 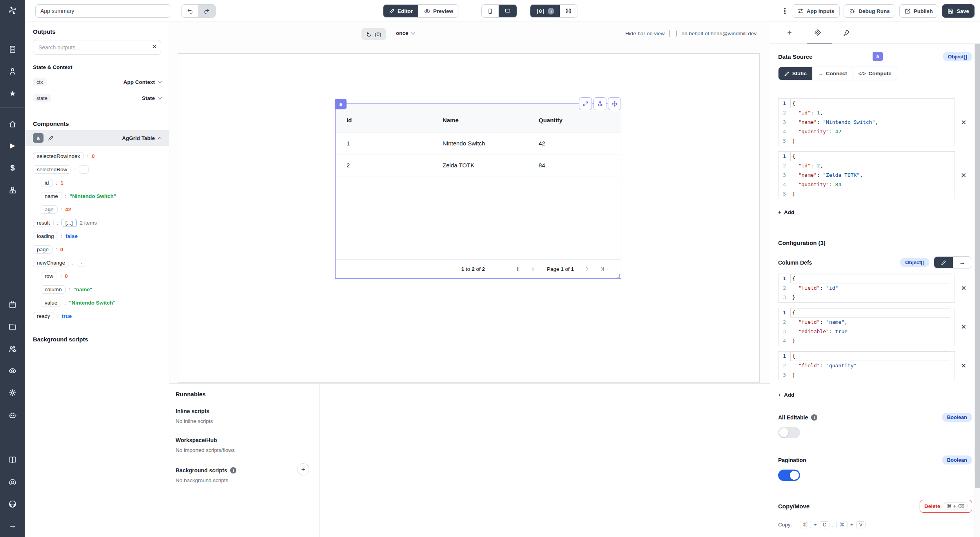 I want to click on last-page-button, so click(x=602, y=269).